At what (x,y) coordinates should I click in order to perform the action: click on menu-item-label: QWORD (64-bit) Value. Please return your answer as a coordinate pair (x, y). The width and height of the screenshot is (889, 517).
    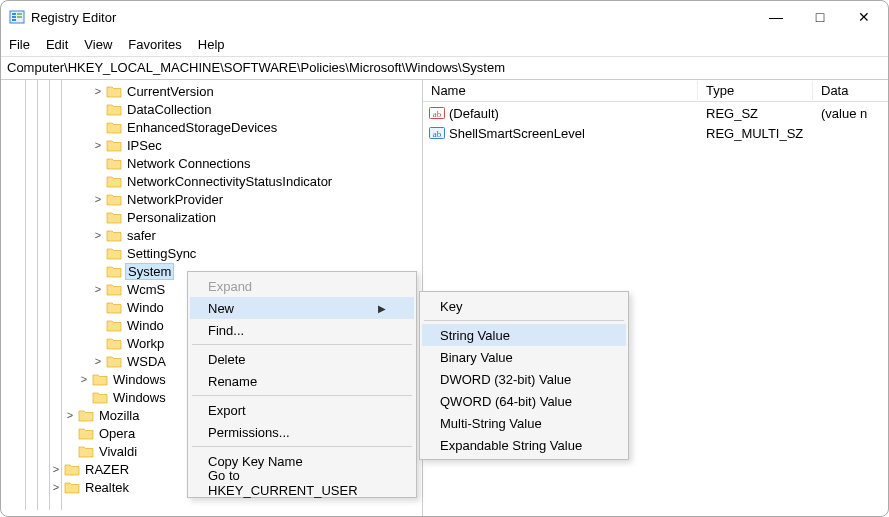
    Looking at the image, I should click on (506, 402).